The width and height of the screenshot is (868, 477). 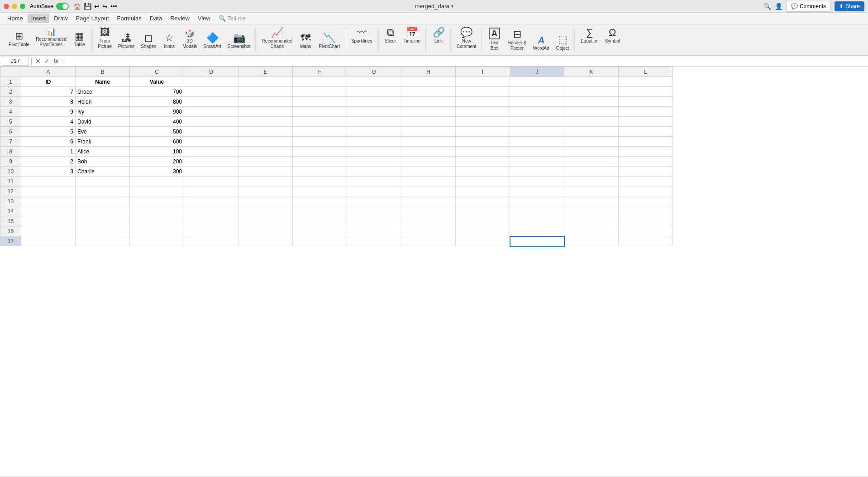 What do you see at coordinates (266, 162) in the screenshot?
I see `cell-E9` at bounding box center [266, 162].